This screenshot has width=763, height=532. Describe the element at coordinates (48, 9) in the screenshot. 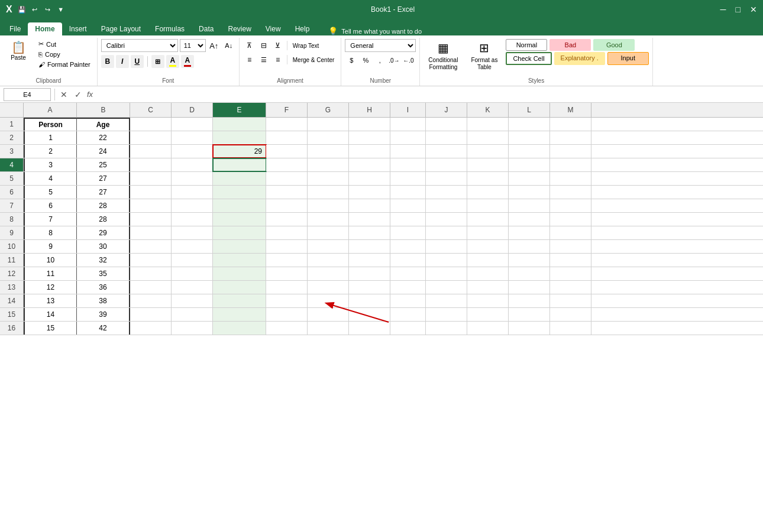

I see `redo-icon: ↪` at that location.